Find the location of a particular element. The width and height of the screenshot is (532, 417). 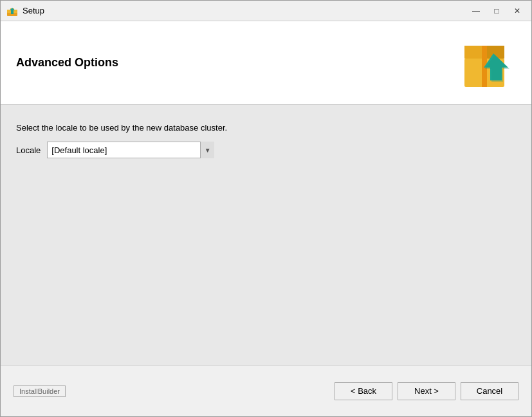

next-button: Next > is located at coordinates (427, 391).